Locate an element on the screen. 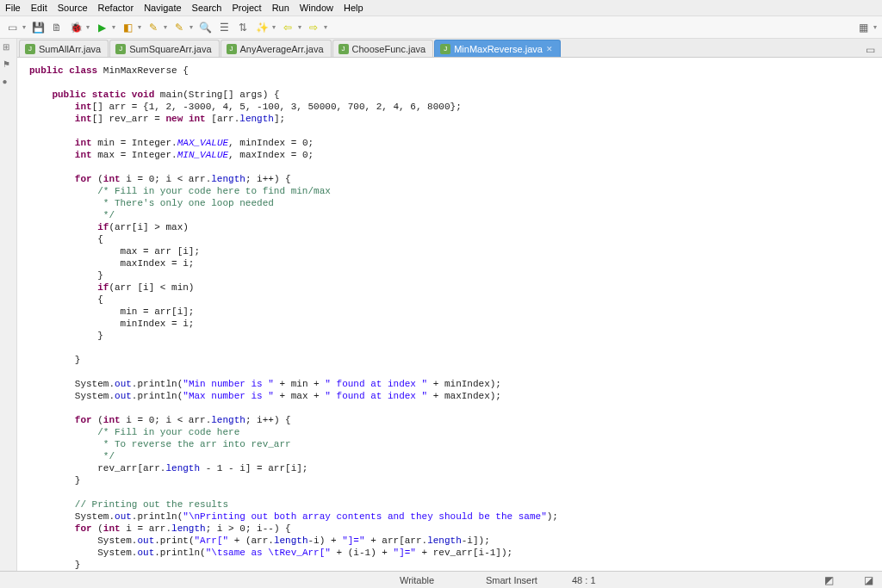 The width and height of the screenshot is (882, 588). forward-icon: ⇨ is located at coordinates (314, 28).